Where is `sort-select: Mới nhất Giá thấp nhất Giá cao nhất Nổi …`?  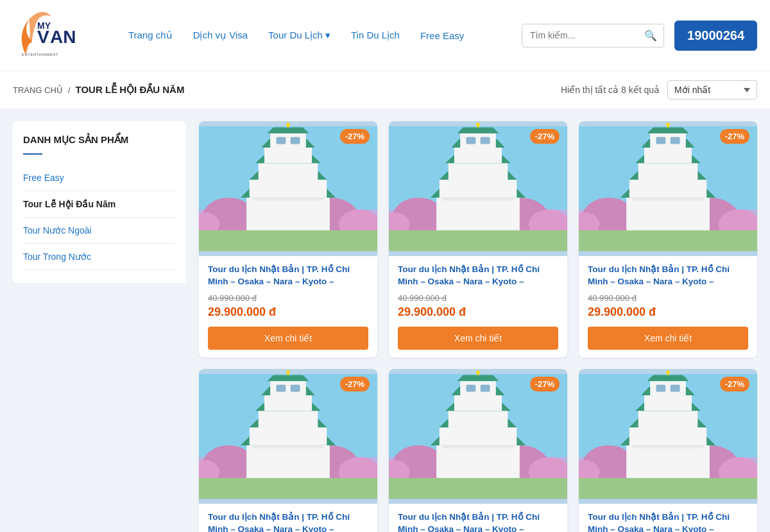
sort-select: Mới nhất Giá thấp nhất Giá cao nhất Nổi … is located at coordinates (712, 90).